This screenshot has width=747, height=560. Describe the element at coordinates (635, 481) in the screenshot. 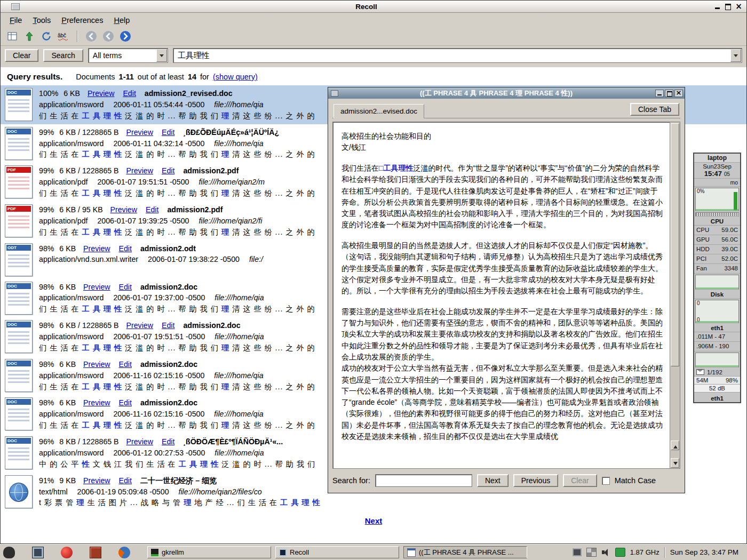

I see `match-case-label: Match Case` at that location.